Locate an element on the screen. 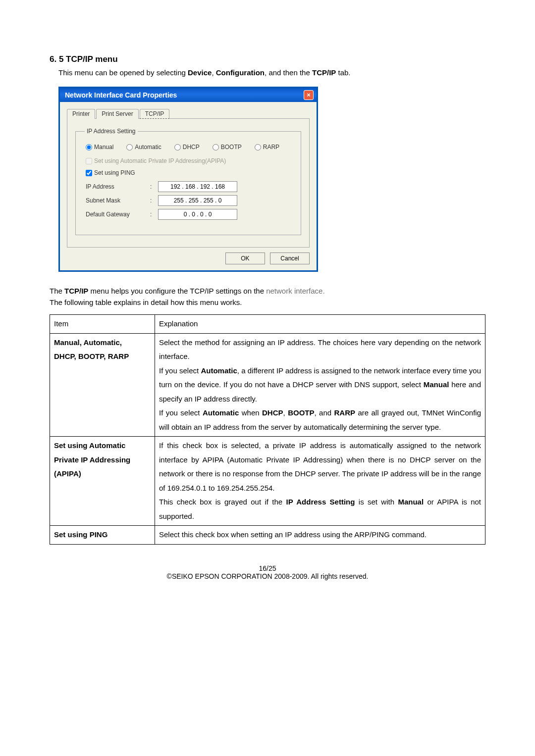 The image size is (535, 756). ip-address-field: 192 . 168 . 192 . 168 is located at coordinates (198, 187).